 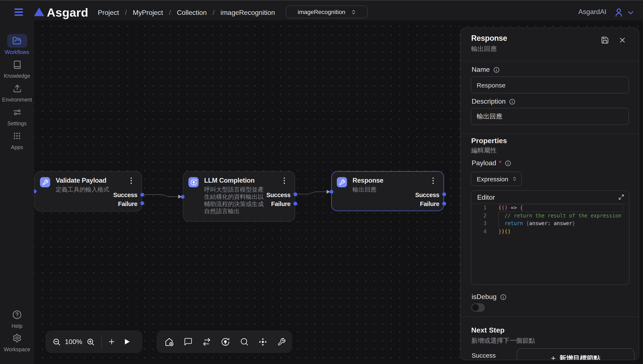 What do you see at coordinates (17, 88) in the screenshot?
I see `upload-icon` at bounding box center [17, 88].